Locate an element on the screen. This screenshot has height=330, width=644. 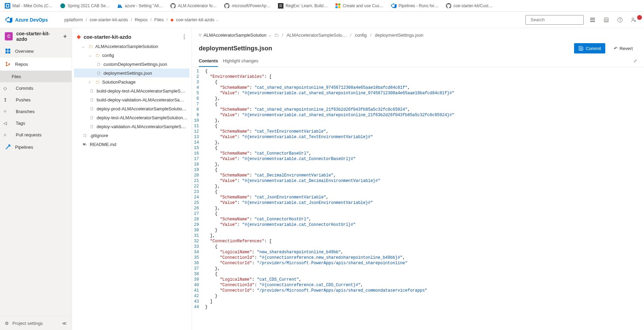
collapse-icon: ≪ is located at coordinates (64, 323).